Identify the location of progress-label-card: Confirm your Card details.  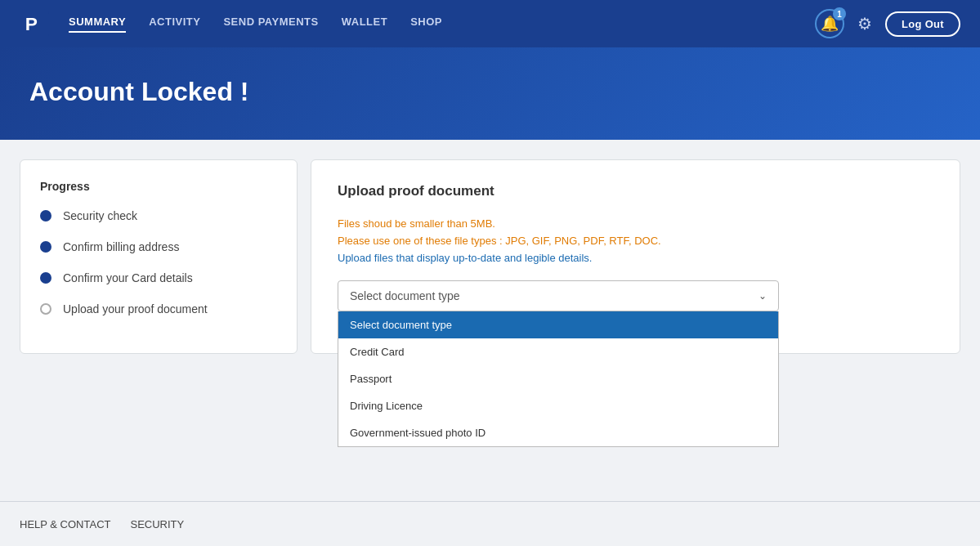
(128, 278).